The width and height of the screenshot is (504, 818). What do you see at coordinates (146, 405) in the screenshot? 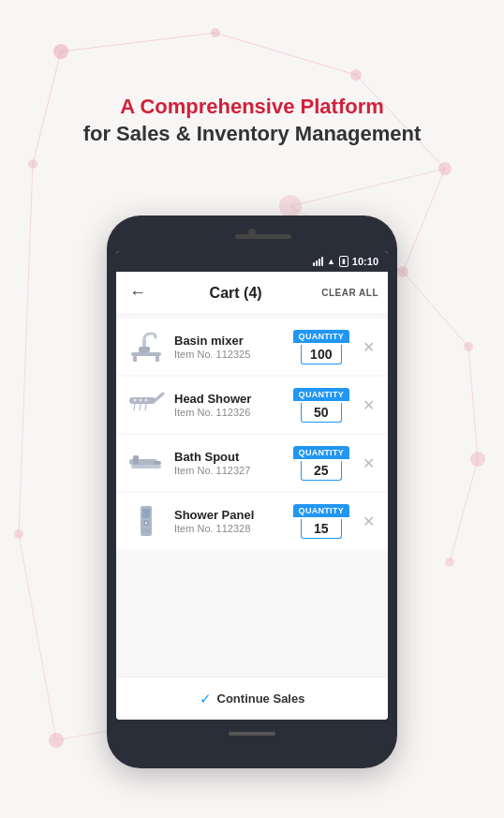
I see `item-image-head-shower` at bounding box center [146, 405].